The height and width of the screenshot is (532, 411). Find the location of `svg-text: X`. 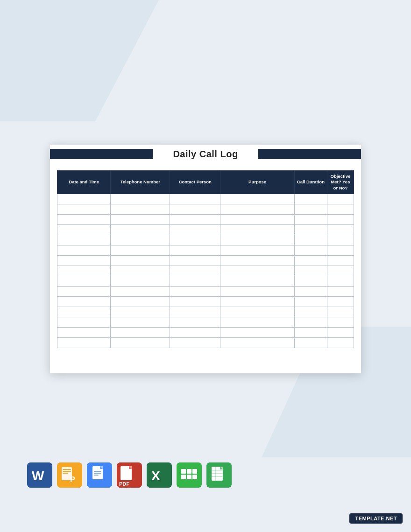

svg-text: X is located at coordinates (156, 476).